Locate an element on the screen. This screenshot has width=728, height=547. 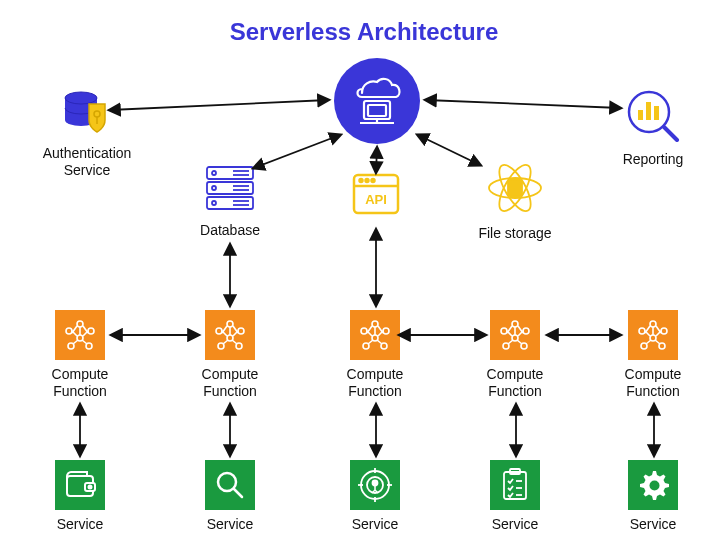
node-service-1: Service is located at coordinates (80, 496).